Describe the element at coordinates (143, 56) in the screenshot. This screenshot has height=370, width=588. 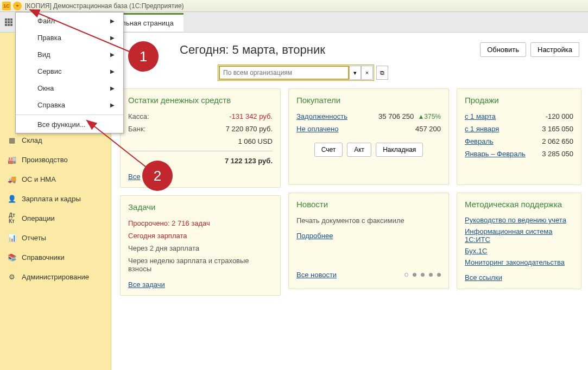
I see `annotation-badge-1: 1` at that location.